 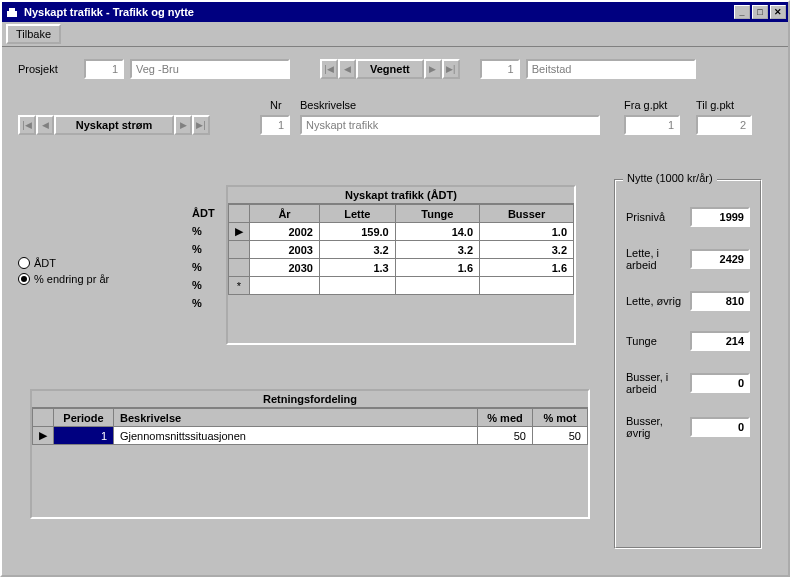 What do you see at coordinates (655, 259) in the screenshot?
I see `lette-arbeid-label: Lette, i arbeid` at bounding box center [655, 259].